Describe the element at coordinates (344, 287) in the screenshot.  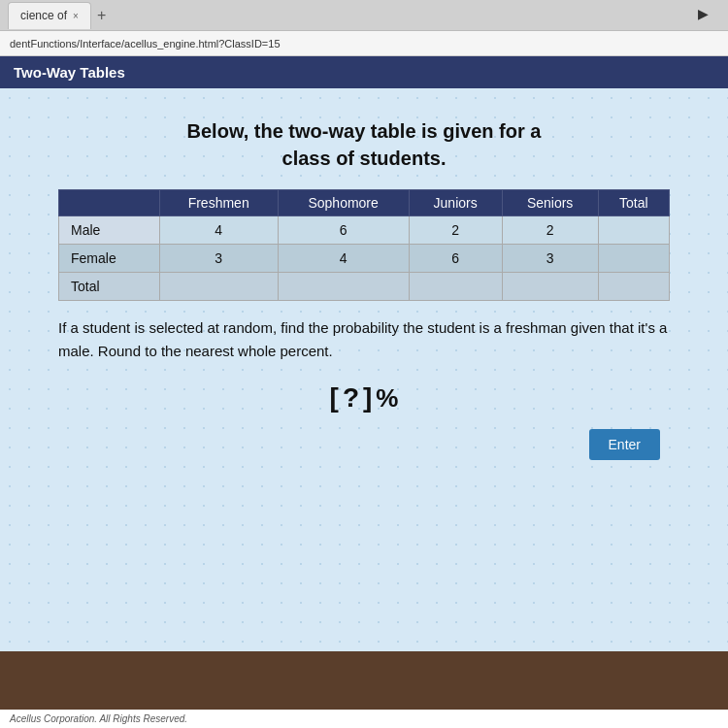
I see `cell-total-sophomore` at that location.